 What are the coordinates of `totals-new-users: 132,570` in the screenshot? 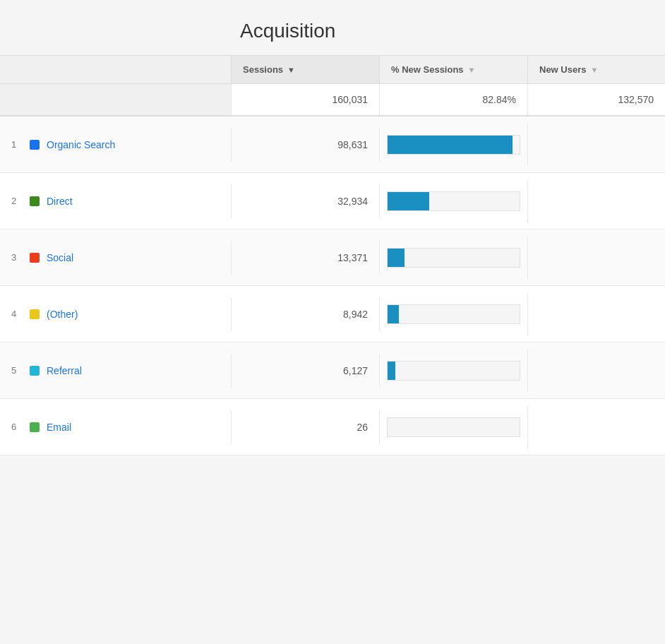 It's located at (597, 100).